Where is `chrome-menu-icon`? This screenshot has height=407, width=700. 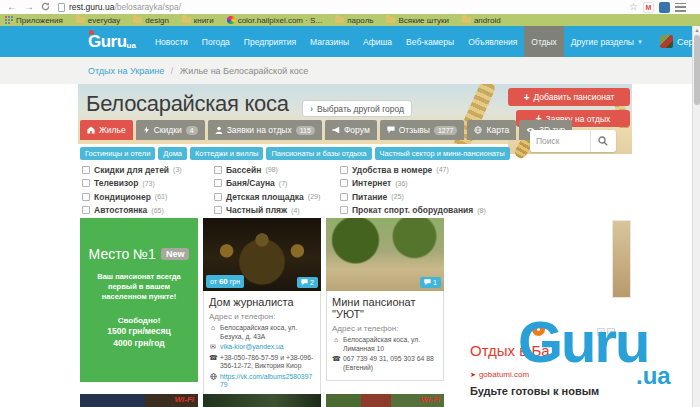
chrome-menu-icon is located at coordinates (680, 8).